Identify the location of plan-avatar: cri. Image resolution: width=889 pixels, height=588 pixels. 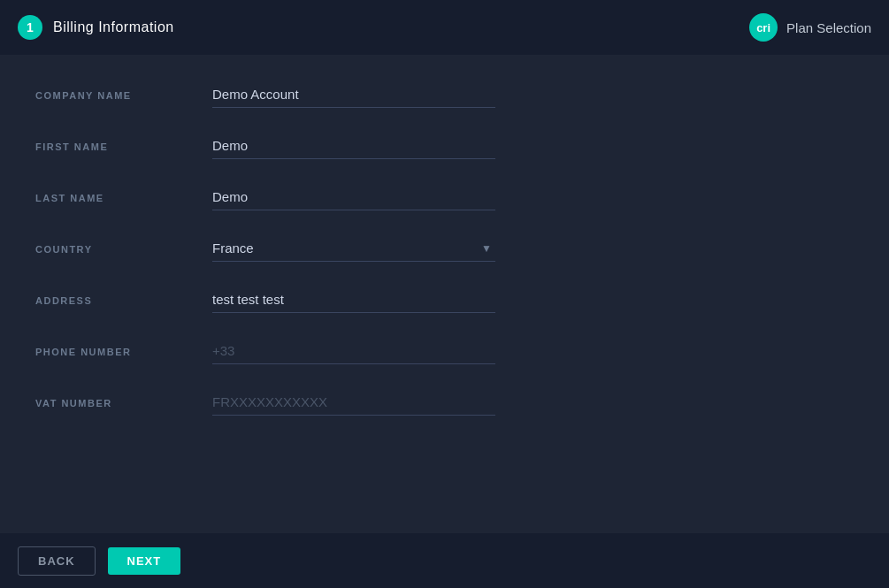
(763, 27).